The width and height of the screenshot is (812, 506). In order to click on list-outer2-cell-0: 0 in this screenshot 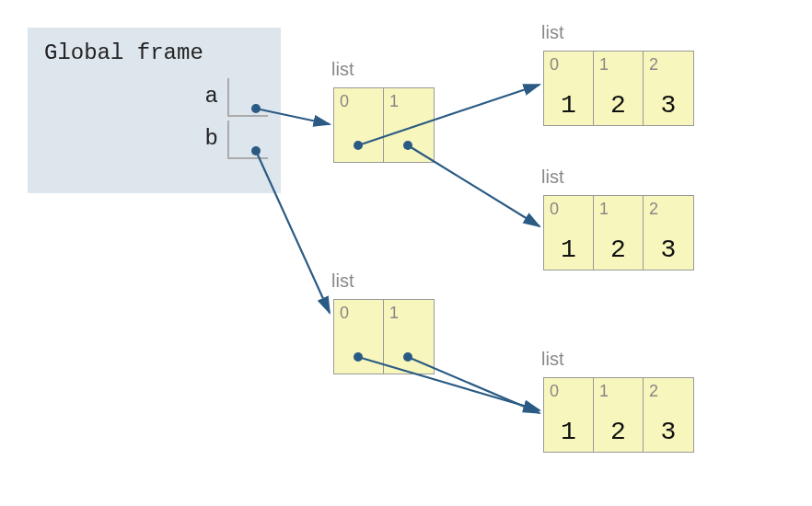, I will do `click(359, 337)`.